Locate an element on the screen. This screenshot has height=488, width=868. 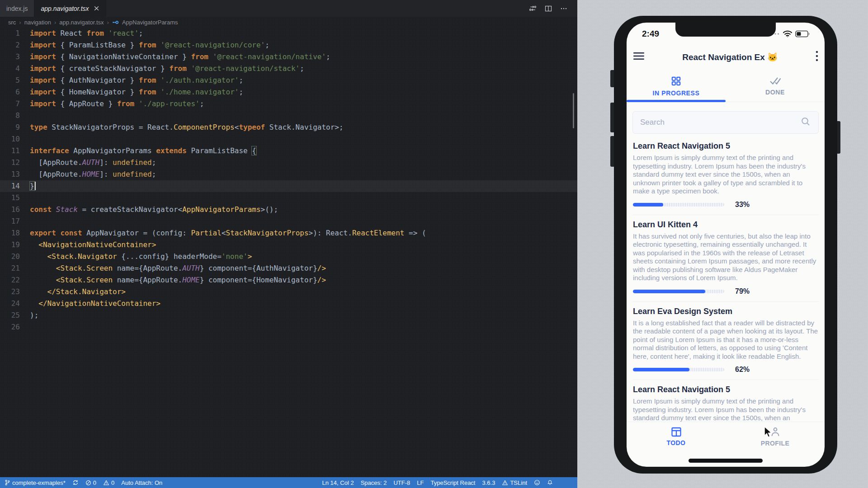
bell-icon is located at coordinates (550, 483).